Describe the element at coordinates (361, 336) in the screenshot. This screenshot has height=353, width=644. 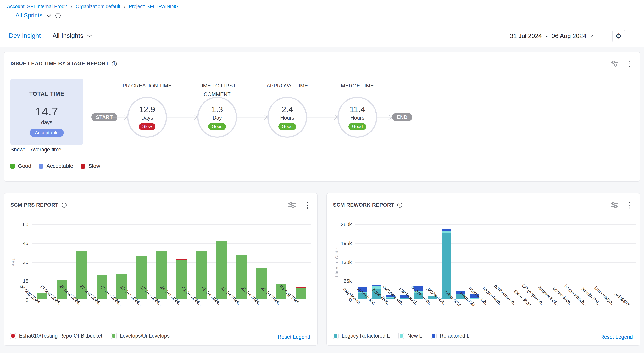
I see `legend-item: Legacy Refactored L` at that location.